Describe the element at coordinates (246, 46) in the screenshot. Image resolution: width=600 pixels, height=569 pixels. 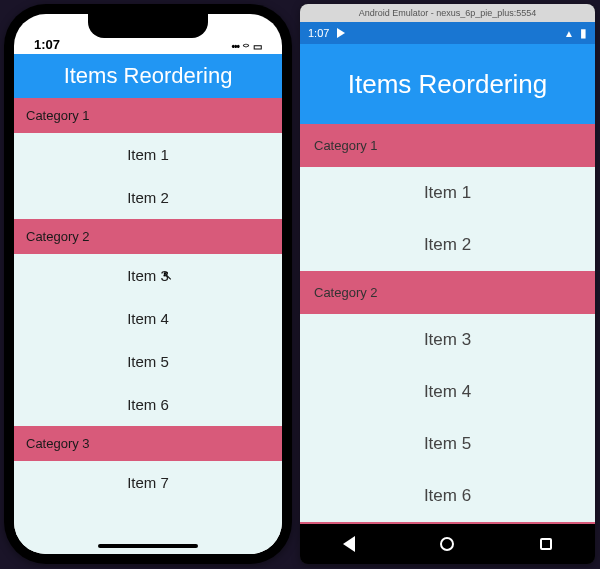
I see `ios-status-icons: ••• ⌔ ▭` at that location.